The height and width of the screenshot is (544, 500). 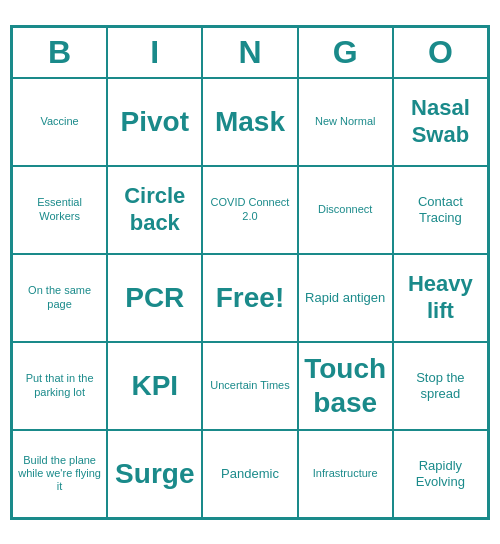 What do you see at coordinates (154, 298) in the screenshot?
I see `cell-text-11: PCR` at bounding box center [154, 298].